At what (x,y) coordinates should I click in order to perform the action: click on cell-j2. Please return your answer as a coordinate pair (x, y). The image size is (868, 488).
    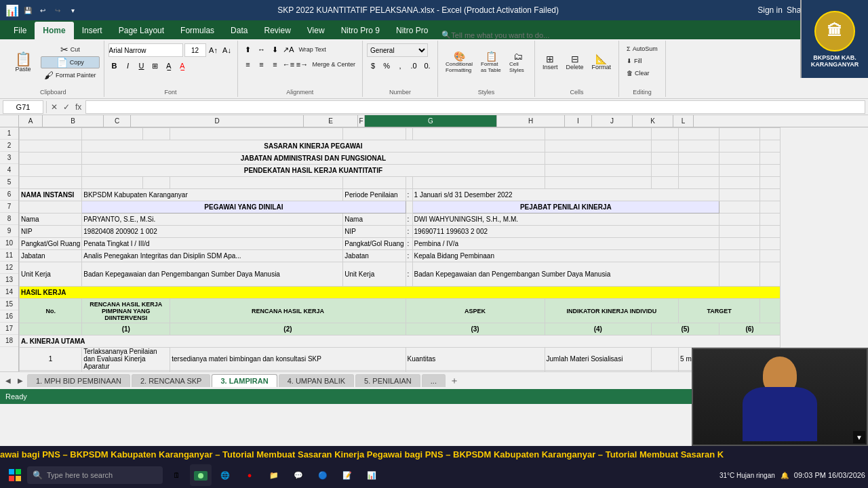
    Looking at the image, I should click on (699, 146).